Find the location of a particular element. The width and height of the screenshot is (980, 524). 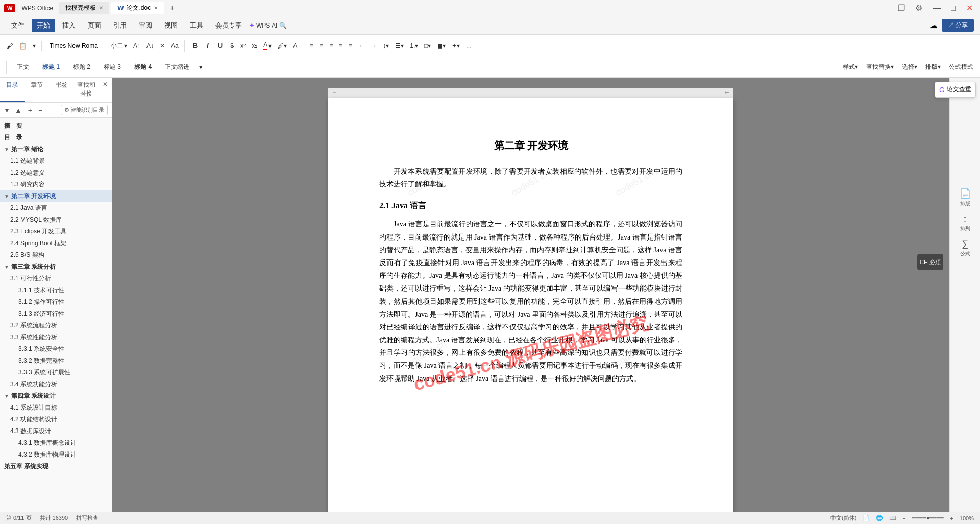

smart-toc-button: ⚙ 智能识别目录 is located at coordinates (84, 110).